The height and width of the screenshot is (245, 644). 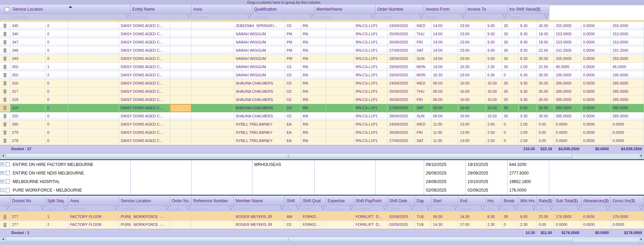 What do you see at coordinates (546, 201) in the screenshot?
I see `column-header-rate: Rate($)` at bounding box center [546, 201].